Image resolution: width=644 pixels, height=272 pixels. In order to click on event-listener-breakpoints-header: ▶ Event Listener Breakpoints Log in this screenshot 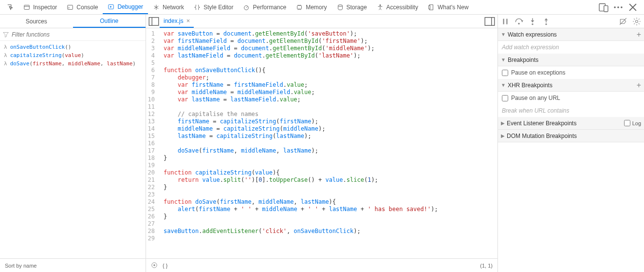, I will do `click(571, 123)`.